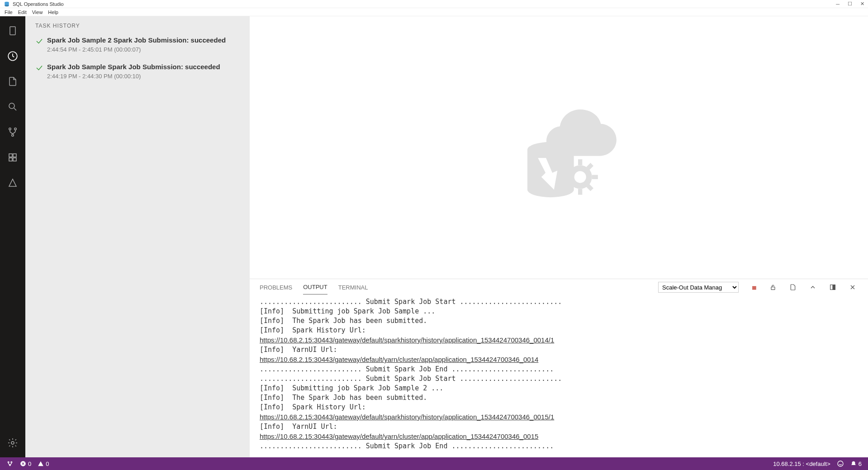  What do you see at coordinates (13, 107) in the screenshot?
I see `search-icon` at bounding box center [13, 107].